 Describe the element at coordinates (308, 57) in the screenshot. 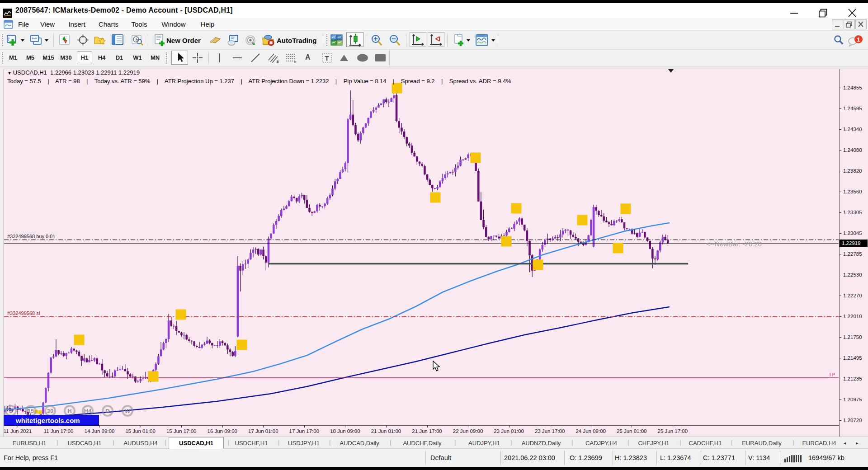

I see `text-tool: A` at that location.